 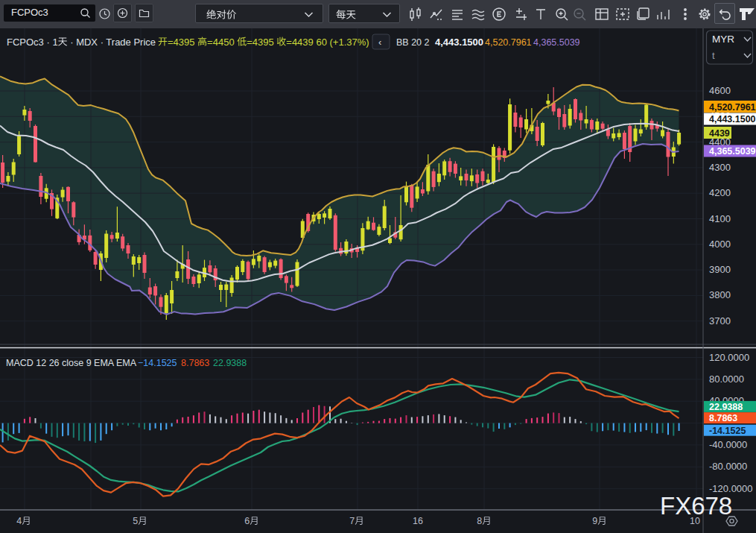 What do you see at coordinates (720, 321) in the screenshot?
I see `svg-text: 3700` at bounding box center [720, 321].